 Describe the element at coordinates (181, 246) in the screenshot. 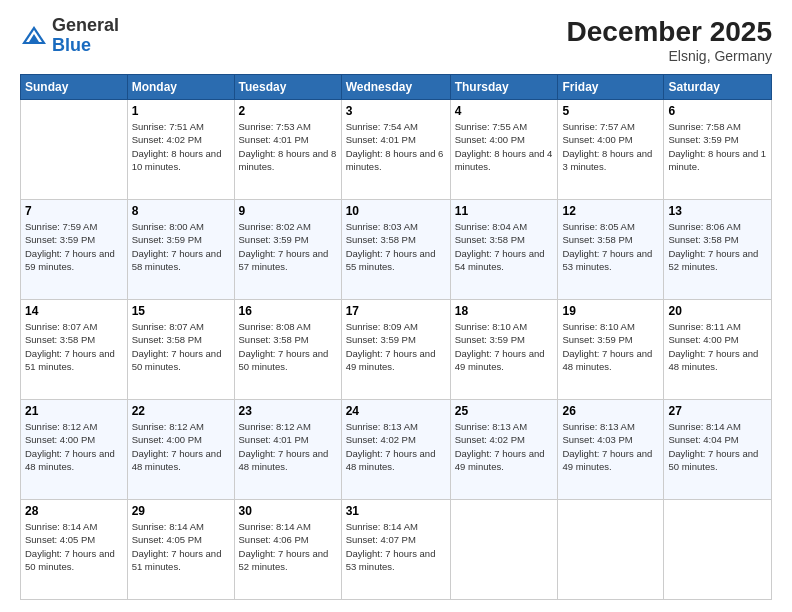

I see `day-info: Sunrise: 8:00 AMSunset: 3:59 PMDaylight:…` at that location.